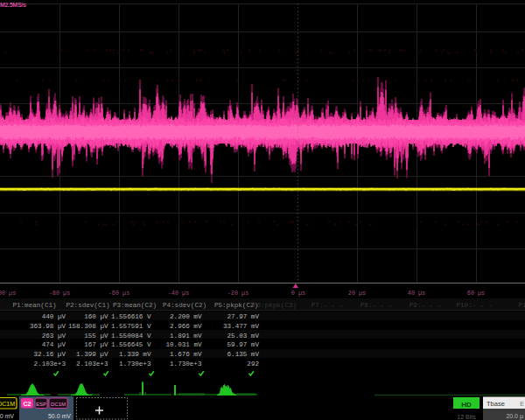 This screenshot has width=525, height=420. I want to click on svg-text: P6:pkpk(C3), so click(275, 305).